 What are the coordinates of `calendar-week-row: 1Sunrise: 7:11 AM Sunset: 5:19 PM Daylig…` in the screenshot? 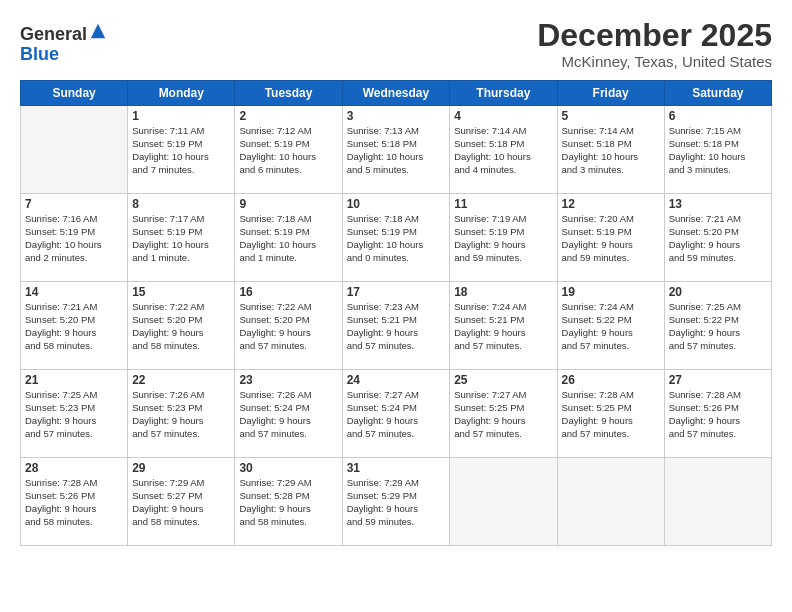 It's located at (396, 150).